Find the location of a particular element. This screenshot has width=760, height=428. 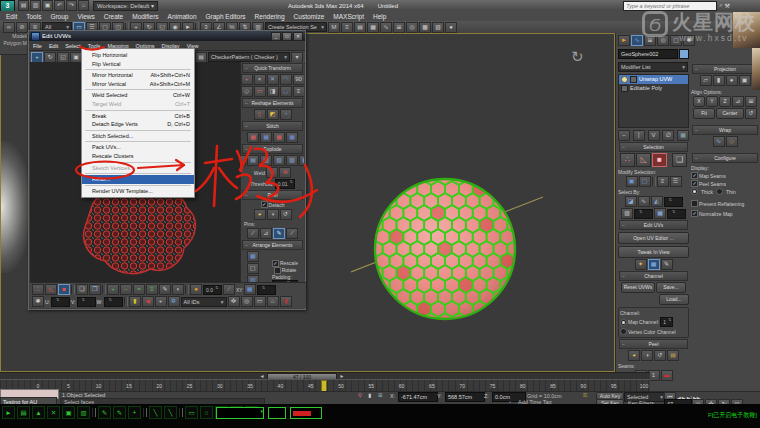

create-tab-icon: ► is located at coordinates (624, 40).